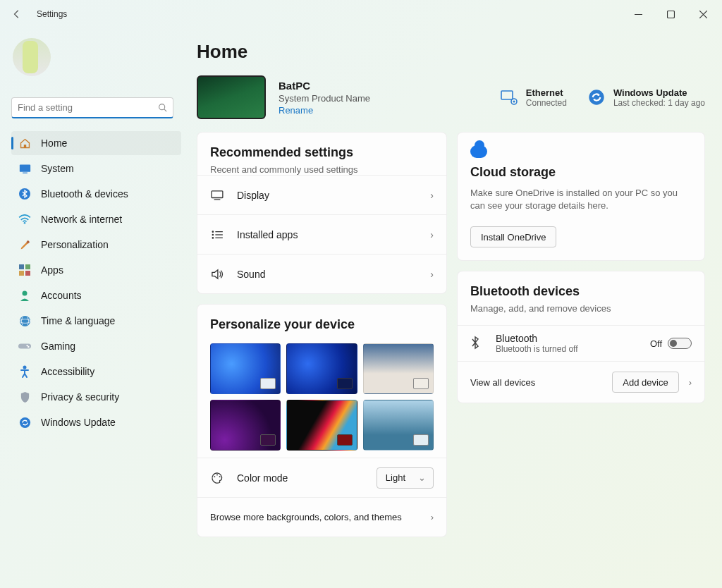  I want to click on setting-label: Installed apps, so click(267, 235).